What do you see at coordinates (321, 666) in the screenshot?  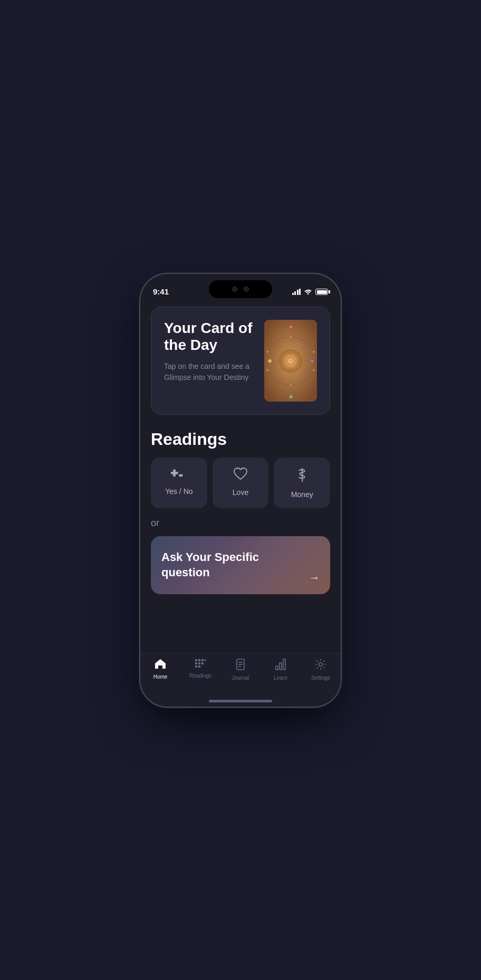 I see `settings-icon` at bounding box center [321, 666].